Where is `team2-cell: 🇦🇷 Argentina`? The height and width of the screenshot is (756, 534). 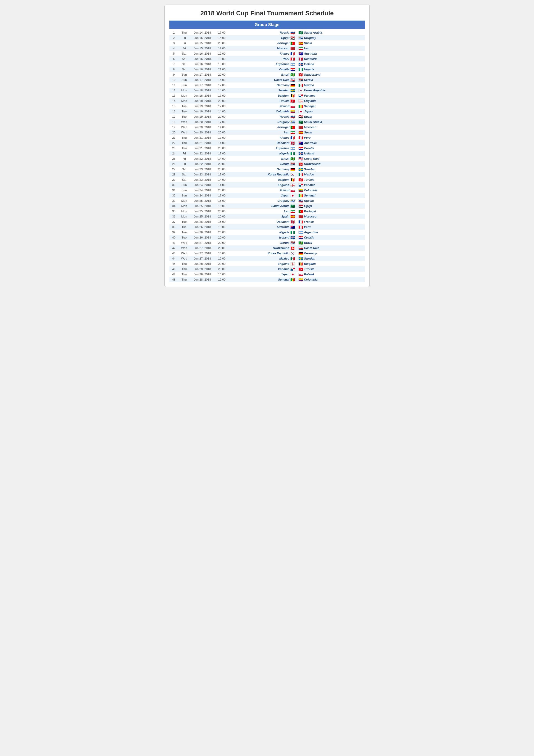
team2-cell: 🇦🇷 Argentina is located at coordinates (331, 232).